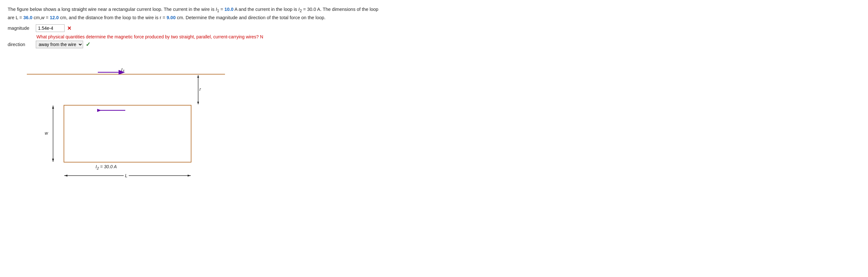 Image resolution: width=868 pixels, height=277 pixels. What do you see at coordinates (28, 18) in the screenshot?
I see `L-value: 36.0` at bounding box center [28, 18].